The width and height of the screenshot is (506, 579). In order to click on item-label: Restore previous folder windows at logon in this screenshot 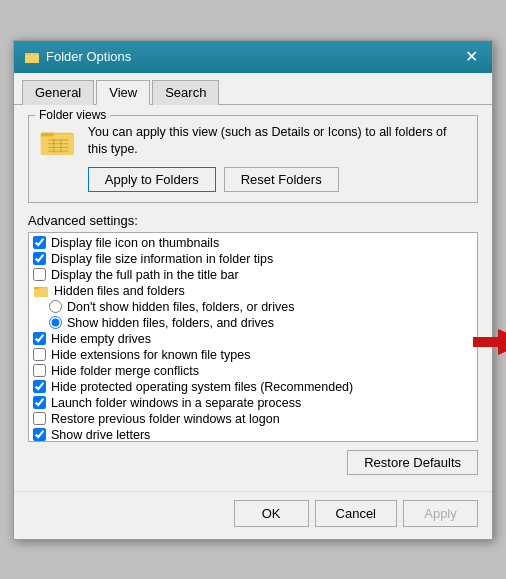, I will do `click(166, 419)`.